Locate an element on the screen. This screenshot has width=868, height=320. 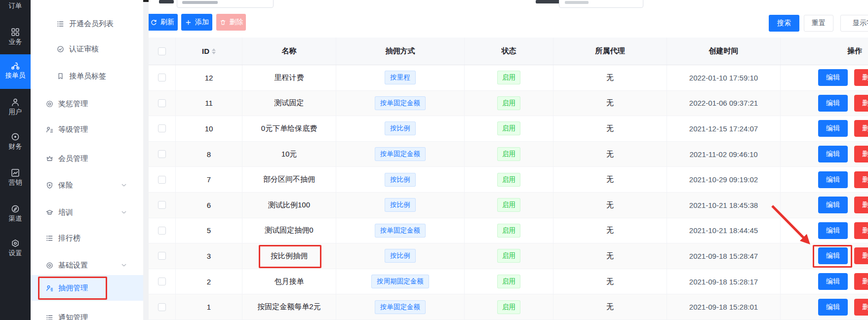
secondary-nav-item: 通知管理 is located at coordinates (87, 314).